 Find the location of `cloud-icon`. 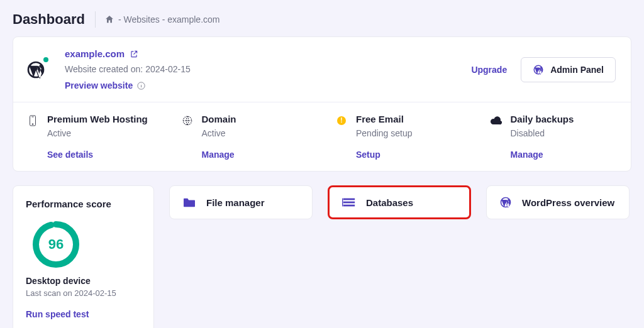

cloud-icon is located at coordinates (496, 121).